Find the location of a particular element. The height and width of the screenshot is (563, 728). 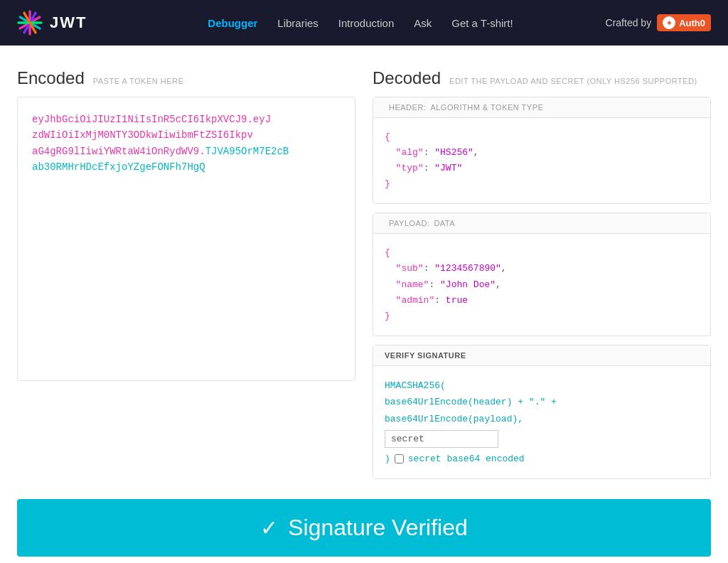

auth0-icon: ✦ is located at coordinates (669, 23).